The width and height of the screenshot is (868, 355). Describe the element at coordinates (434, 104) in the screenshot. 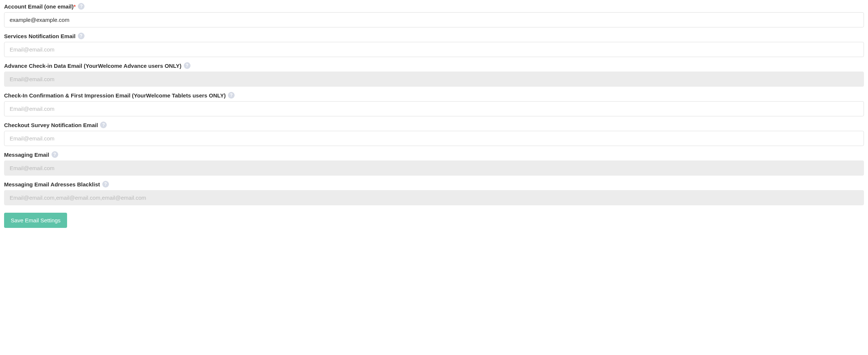

I see `checkin-confirmation-group: Check-In Confirmation & First Impression…` at that location.